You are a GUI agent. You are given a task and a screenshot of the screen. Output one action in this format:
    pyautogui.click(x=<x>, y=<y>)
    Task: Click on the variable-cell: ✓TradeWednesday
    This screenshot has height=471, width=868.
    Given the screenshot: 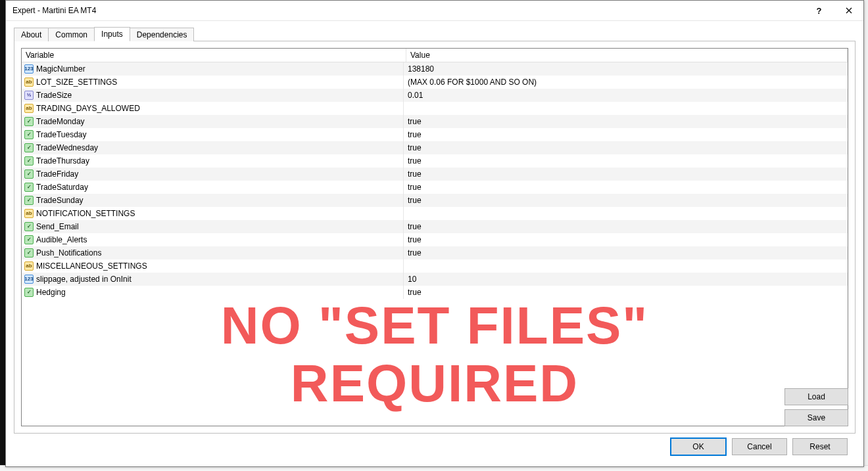 What is the action you would take?
    pyautogui.click(x=213, y=148)
    